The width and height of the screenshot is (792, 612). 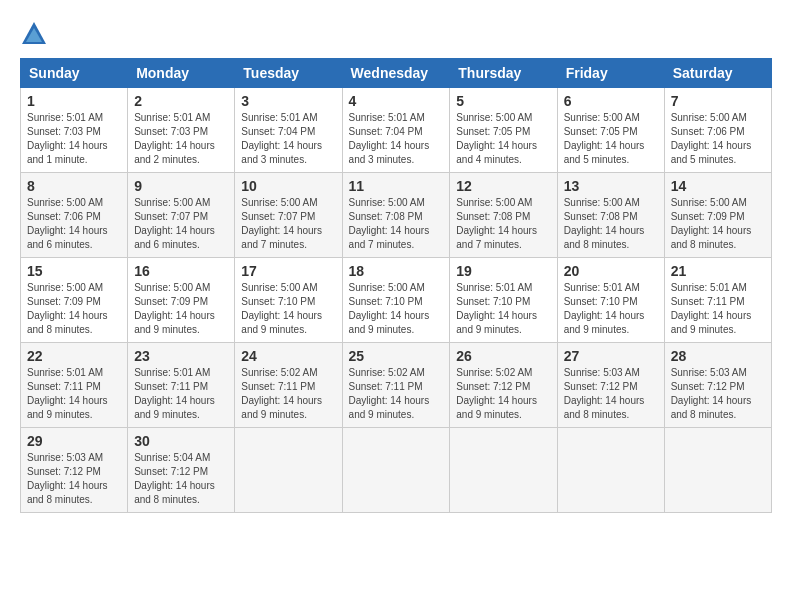 I want to click on day-header-thursday: Thursday, so click(x=504, y=74).